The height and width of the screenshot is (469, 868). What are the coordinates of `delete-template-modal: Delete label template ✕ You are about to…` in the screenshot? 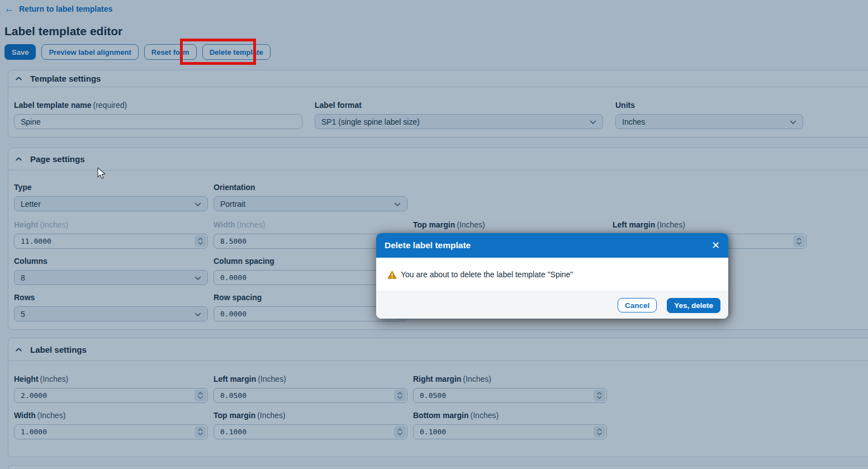 It's located at (552, 276).